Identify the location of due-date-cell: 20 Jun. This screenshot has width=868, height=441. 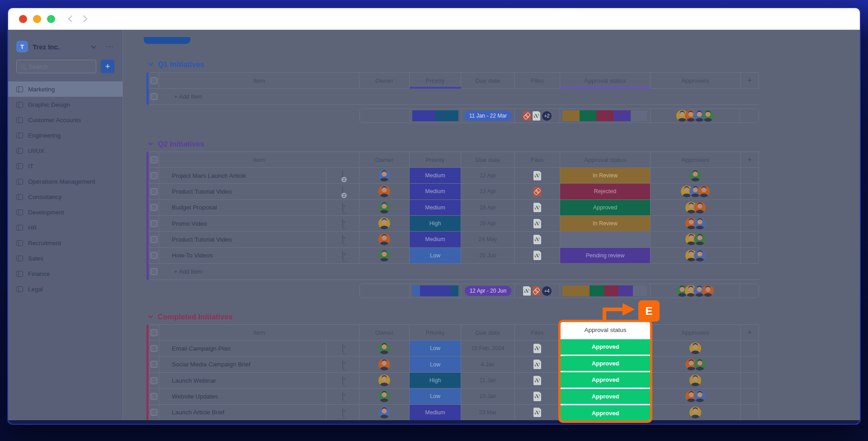
(488, 256).